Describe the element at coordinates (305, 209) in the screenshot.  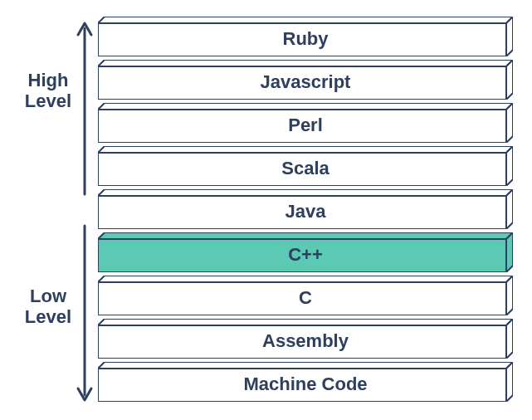
I see `layer-block: Java` at that location.